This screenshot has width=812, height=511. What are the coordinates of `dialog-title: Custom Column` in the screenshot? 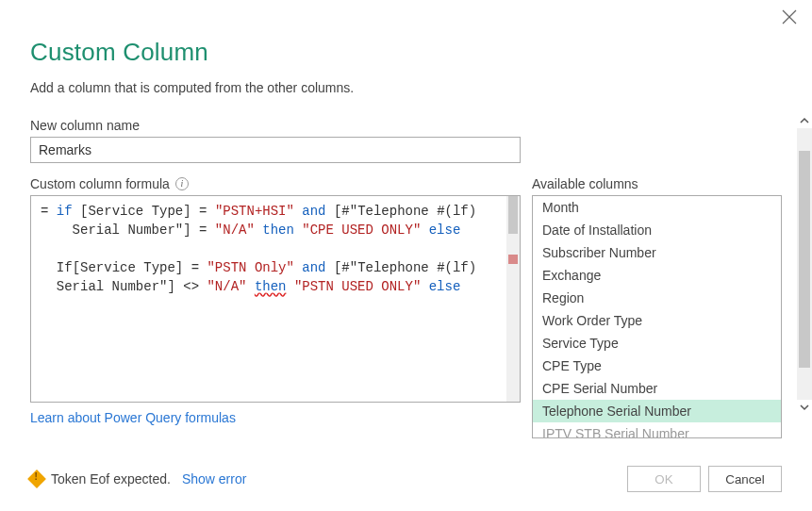 It's located at (406, 53).